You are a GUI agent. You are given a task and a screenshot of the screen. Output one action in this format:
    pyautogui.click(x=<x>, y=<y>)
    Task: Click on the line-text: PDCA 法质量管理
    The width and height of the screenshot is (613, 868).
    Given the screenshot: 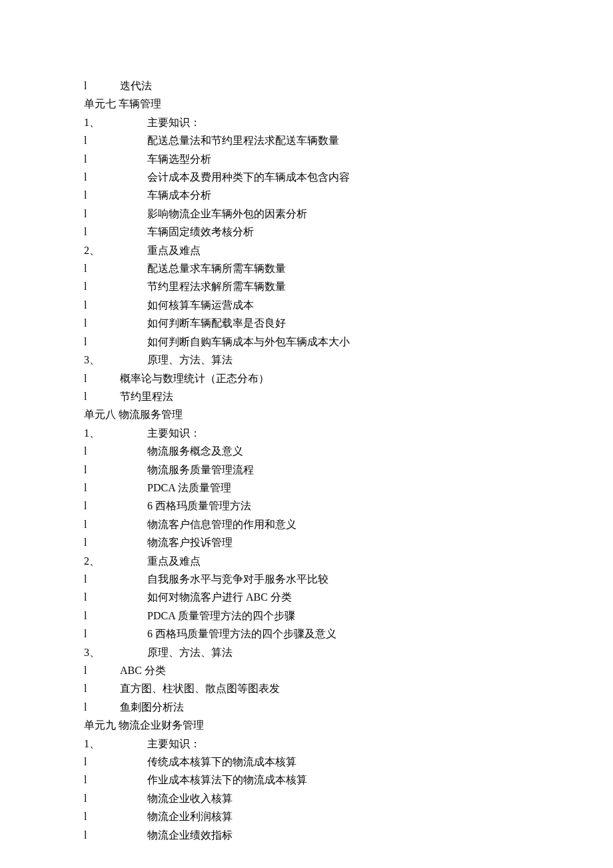 What is the action you would take?
    pyautogui.click(x=189, y=488)
    